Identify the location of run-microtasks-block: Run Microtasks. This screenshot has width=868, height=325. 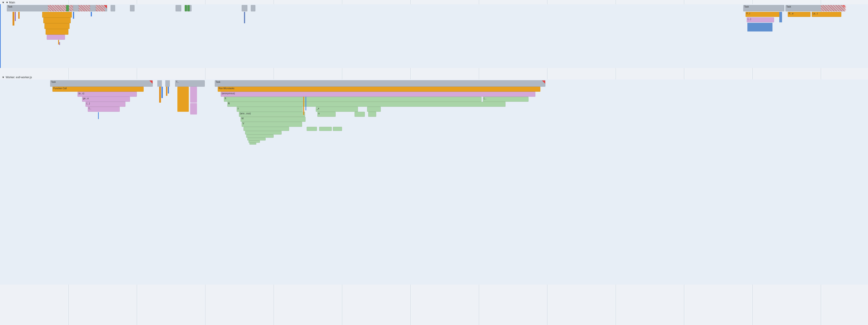
(379, 89).